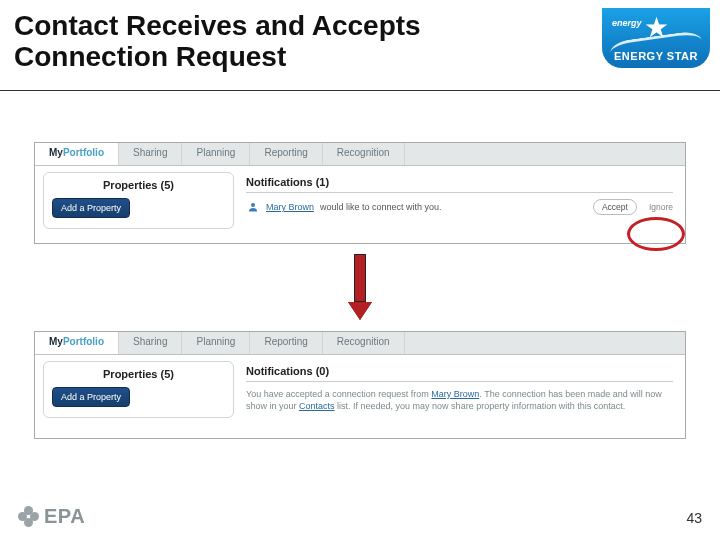  Describe the element at coordinates (627, 23) in the screenshot. I see `energy-word: energy` at that location.